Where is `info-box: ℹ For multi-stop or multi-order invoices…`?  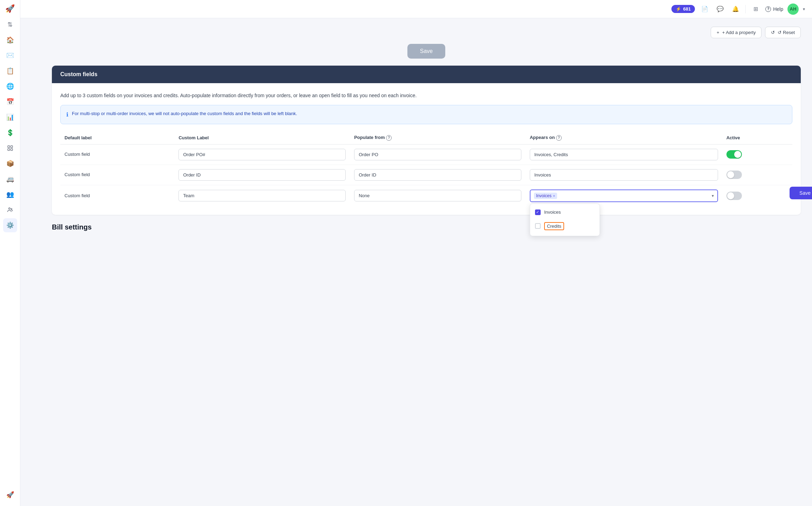
info-box: ℹ For multi-stop or multi-order invoices… is located at coordinates (426, 114).